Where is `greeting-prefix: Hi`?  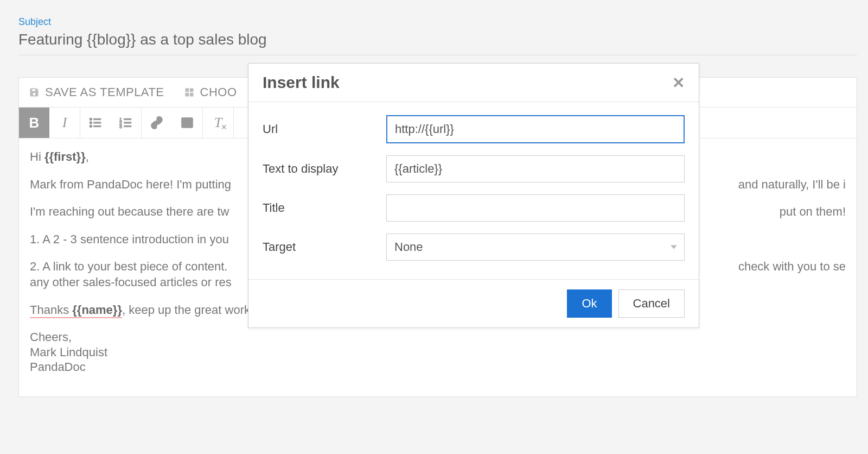
greeting-prefix: Hi is located at coordinates (37, 156).